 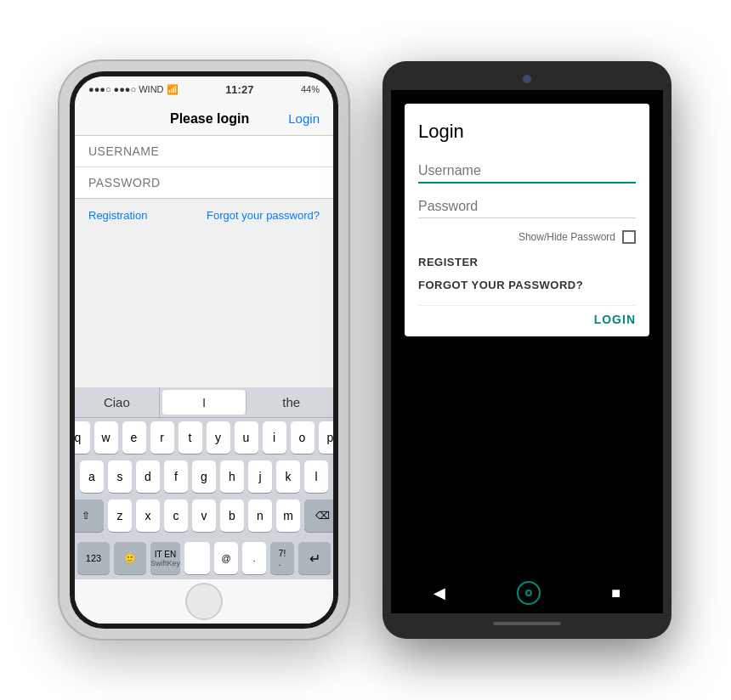 What do you see at coordinates (260, 516) in the screenshot?
I see `key-n: n` at bounding box center [260, 516].